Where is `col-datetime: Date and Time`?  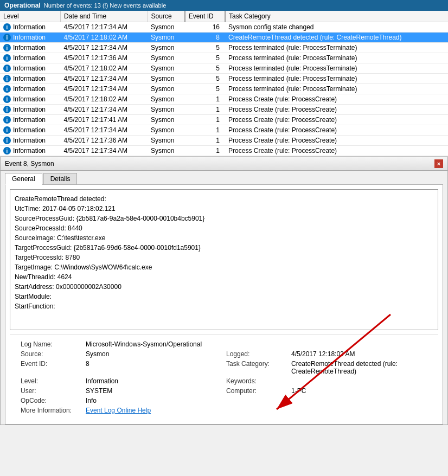
col-datetime: Date and Time is located at coordinates (104, 16).